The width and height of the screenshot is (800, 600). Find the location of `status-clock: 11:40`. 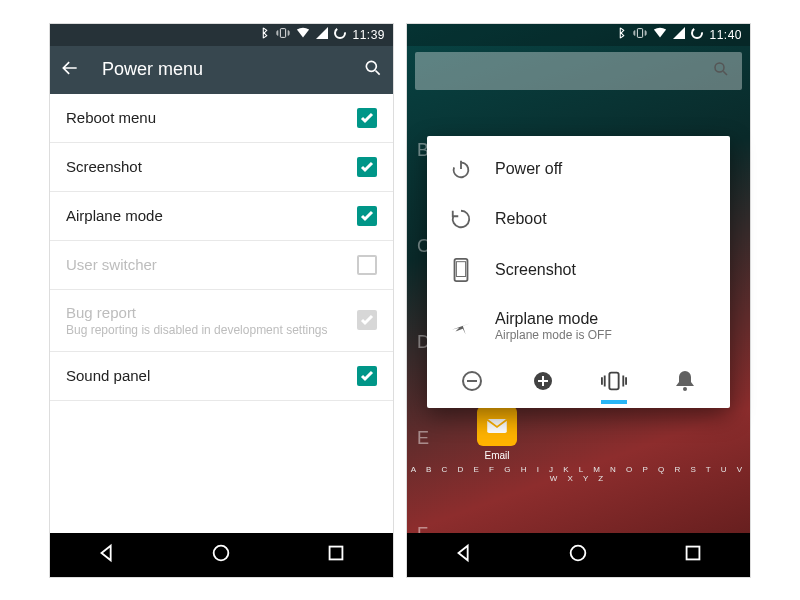

status-clock: 11:40 is located at coordinates (726, 35).